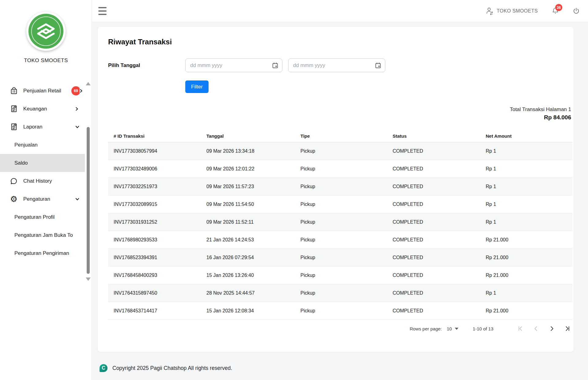  What do you see at coordinates (42, 109) in the screenshot?
I see `sidebar-item-keuangan: Keuangan` at bounding box center [42, 109].